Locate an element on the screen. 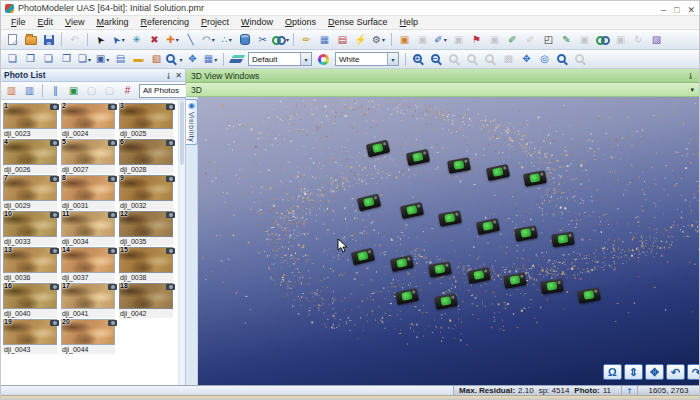  save-project-icon is located at coordinates (48, 40).